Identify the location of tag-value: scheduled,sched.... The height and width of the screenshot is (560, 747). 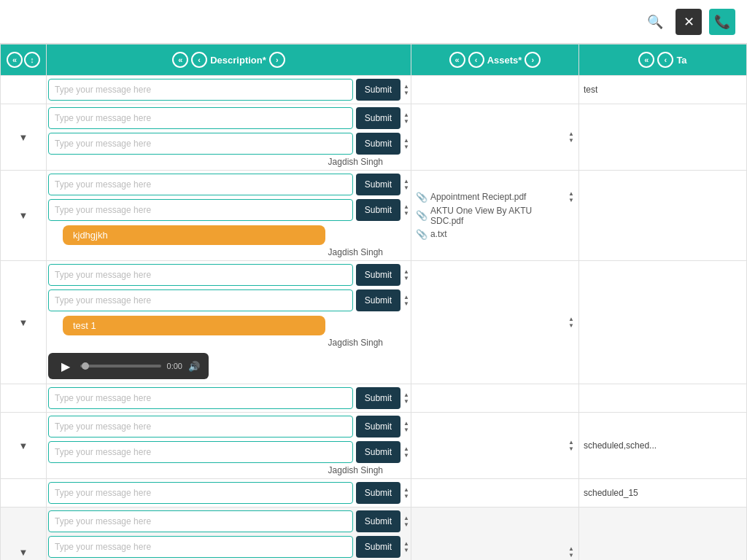
(620, 446).